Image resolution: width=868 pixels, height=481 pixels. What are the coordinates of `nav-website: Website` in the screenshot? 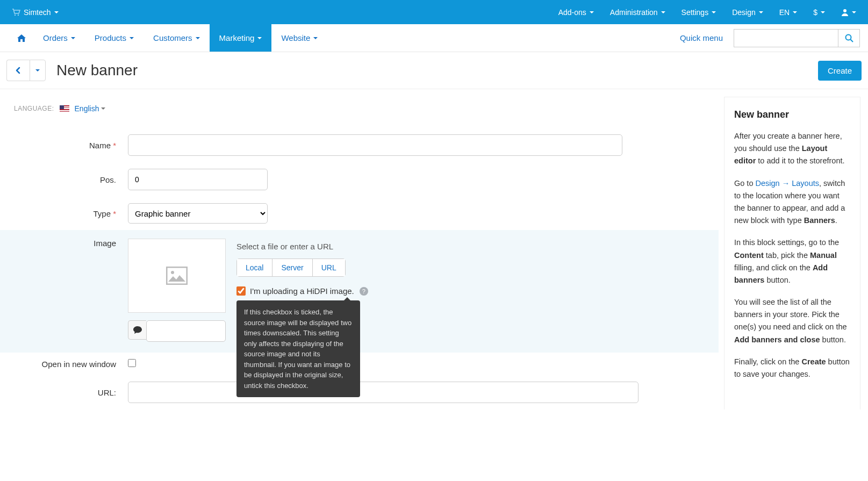 It's located at (299, 38).